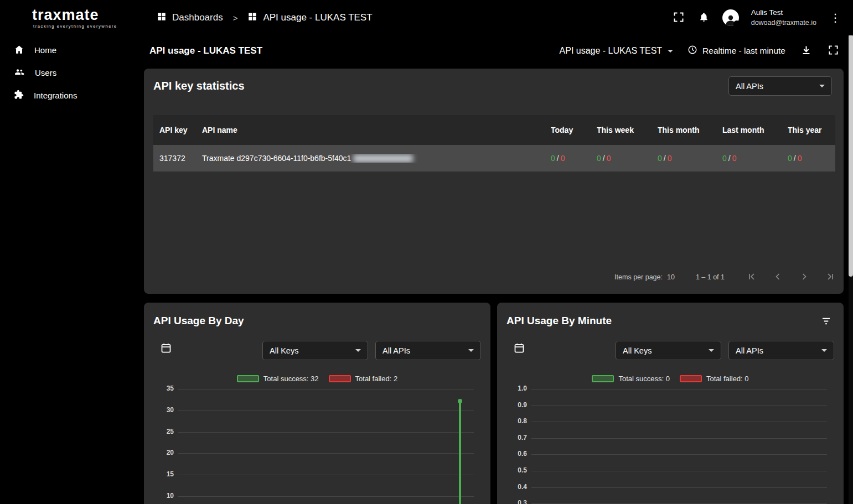 The height and width of the screenshot is (504, 853). What do you see at coordinates (851, 155) in the screenshot?
I see `scrollbar-thumb` at bounding box center [851, 155].